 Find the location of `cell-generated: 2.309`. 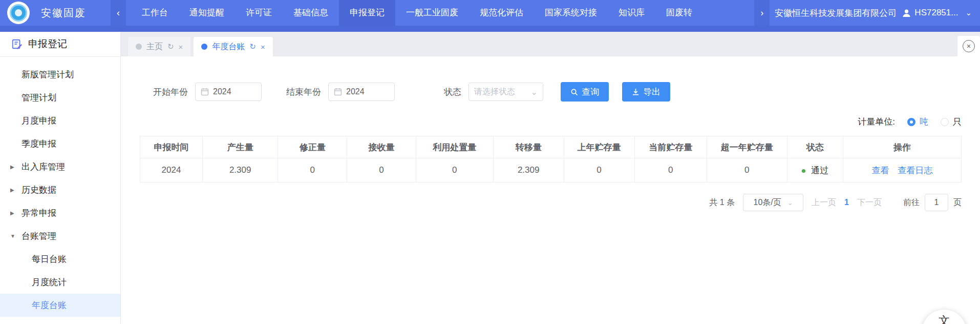

cell-generated: 2.309 is located at coordinates (240, 170).